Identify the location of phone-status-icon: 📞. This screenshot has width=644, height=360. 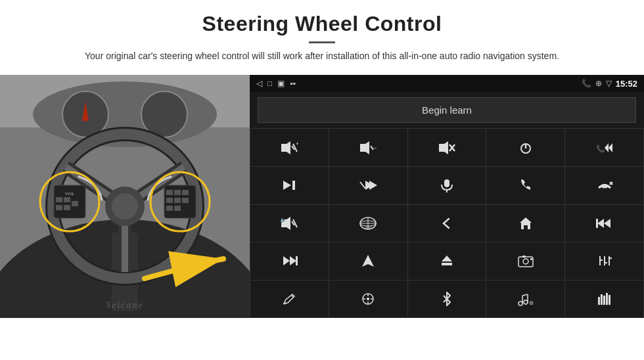
(586, 83).